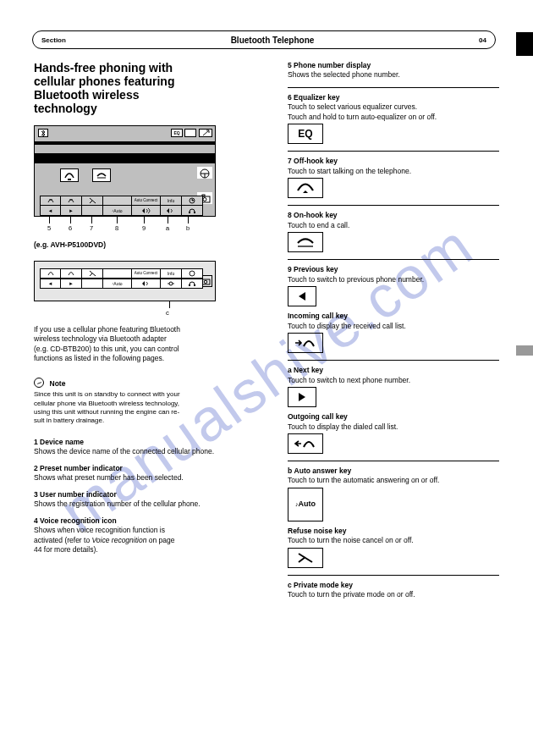  What do you see at coordinates (39, 383) in the screenshot?
I see `note-icon` at bounding box center [39, 383].